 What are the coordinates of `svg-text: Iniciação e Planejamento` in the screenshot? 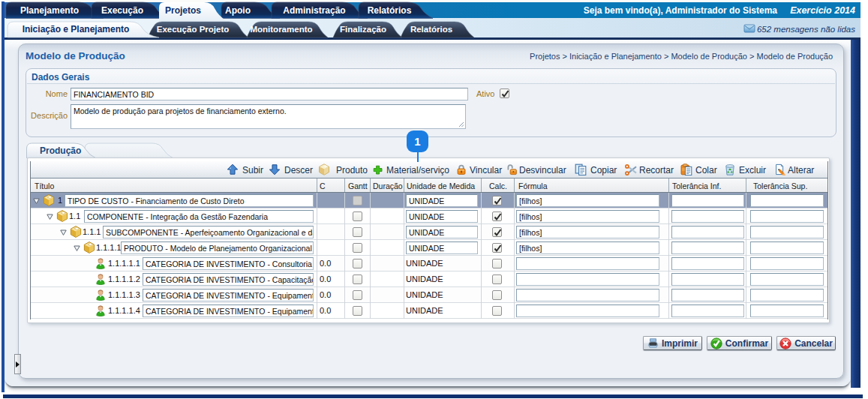 It's located at (77, 29).